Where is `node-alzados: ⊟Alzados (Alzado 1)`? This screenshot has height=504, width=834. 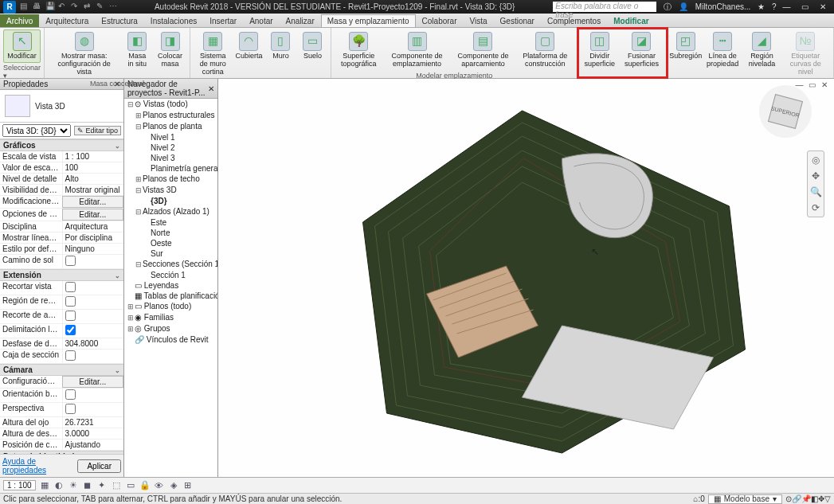 node-alzados: ⊟Alzados (Alzado 1) is located at coordinates (172, 212).